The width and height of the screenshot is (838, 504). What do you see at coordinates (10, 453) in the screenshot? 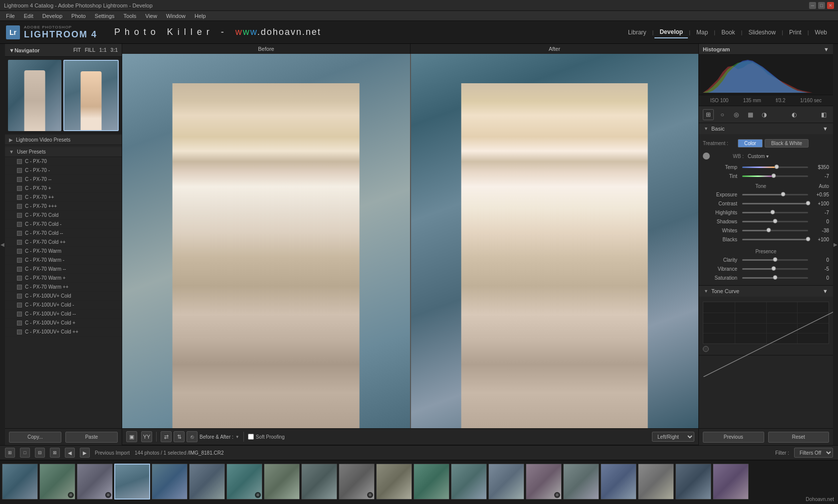
I see `grid-view-btn: ⊞` at bounding box center [10, 453].